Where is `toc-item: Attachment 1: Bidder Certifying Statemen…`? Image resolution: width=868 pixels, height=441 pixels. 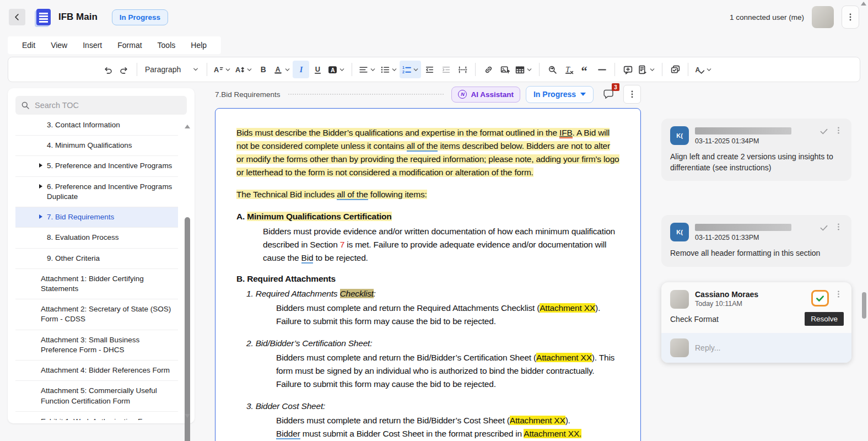 toc-item: Attachment 1: Bidder Certifying Statemen… is located at coordinates (97, 284).